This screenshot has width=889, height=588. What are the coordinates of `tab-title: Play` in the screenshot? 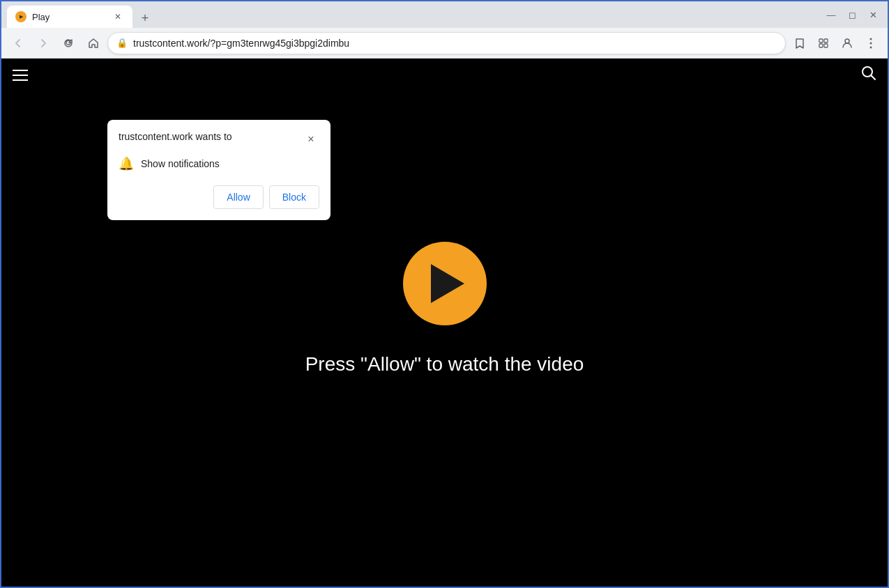 It's located at (69, 17).